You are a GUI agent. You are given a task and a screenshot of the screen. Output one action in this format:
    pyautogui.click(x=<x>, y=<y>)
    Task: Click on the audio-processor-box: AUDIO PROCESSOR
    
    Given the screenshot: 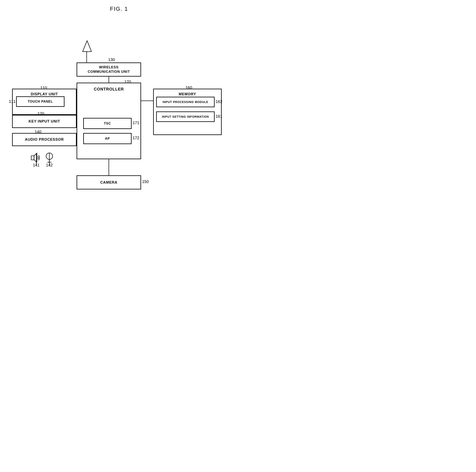 What is the action you would take?
    pyautogui.click(x=44, y=139)
    